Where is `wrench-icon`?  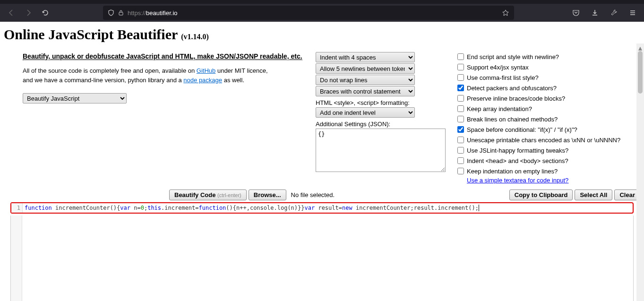 wrench-icon is located at coordinates (614, 13).